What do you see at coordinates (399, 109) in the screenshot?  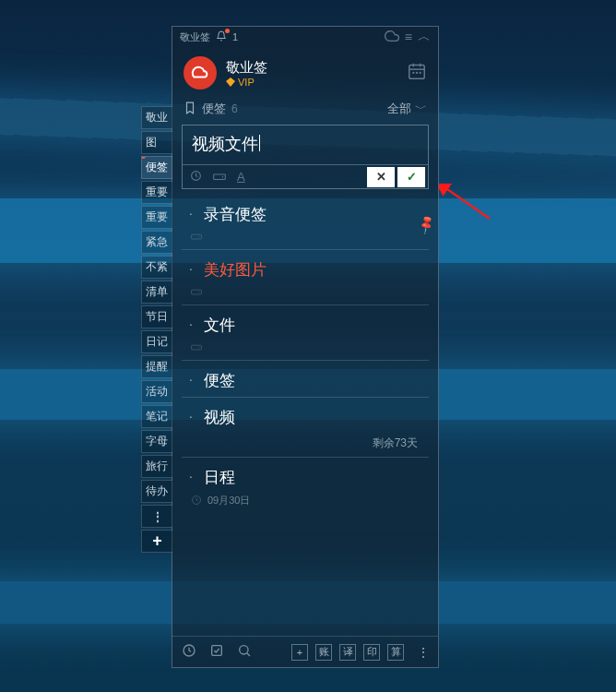 I see `list-filter: 全部` at bounding box center [399, 109].